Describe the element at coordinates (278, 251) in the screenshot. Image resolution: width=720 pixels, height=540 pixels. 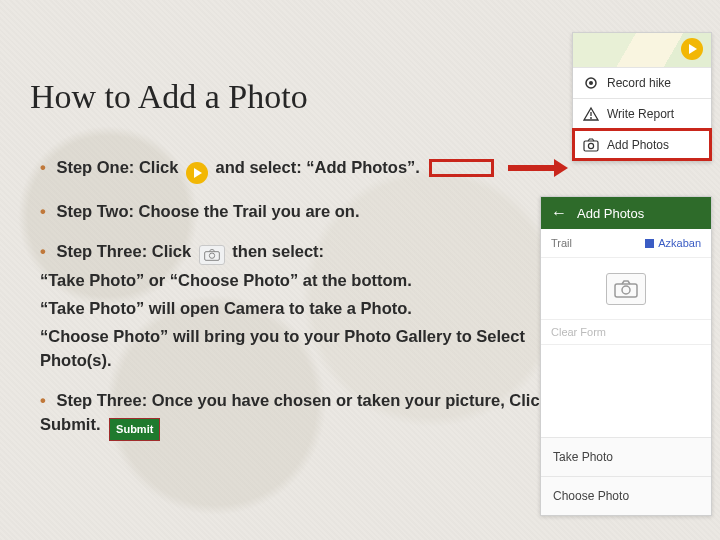
I see `step-three-text-b: then select:` at that location.